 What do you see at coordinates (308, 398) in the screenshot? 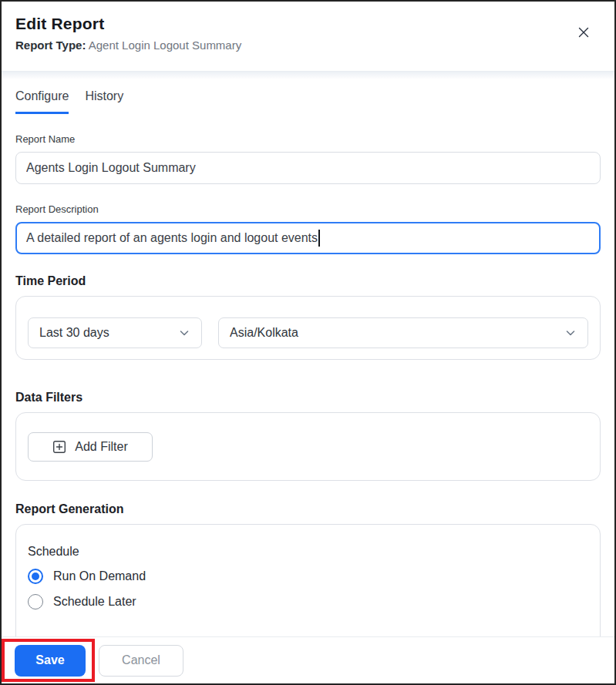
I see `data-filters-heading: Data Filters` at bounding box center [308, 398].